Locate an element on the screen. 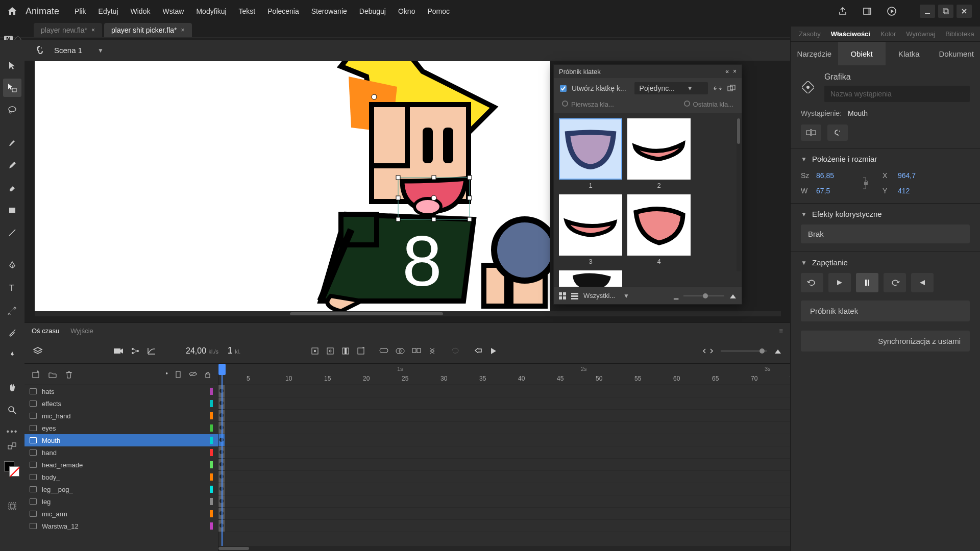 This screenshot has width=980, height=551. width-value: 86,85 is located at coordinates (839, 176).